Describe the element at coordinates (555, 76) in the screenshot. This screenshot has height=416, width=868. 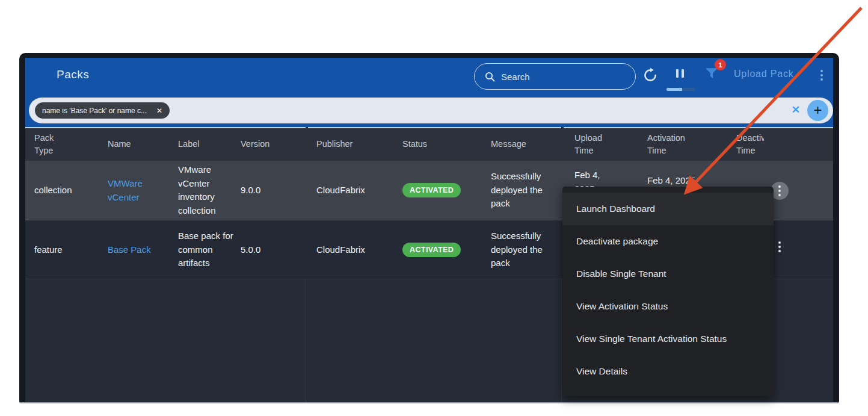
I see `search-box` at that location.